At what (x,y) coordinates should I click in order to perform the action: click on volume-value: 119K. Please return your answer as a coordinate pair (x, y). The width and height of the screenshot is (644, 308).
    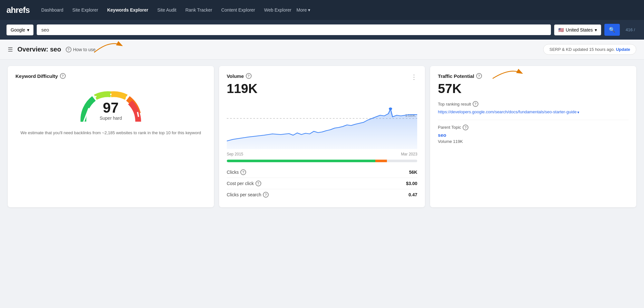
    Looking at the image, I should click on (242, 89).